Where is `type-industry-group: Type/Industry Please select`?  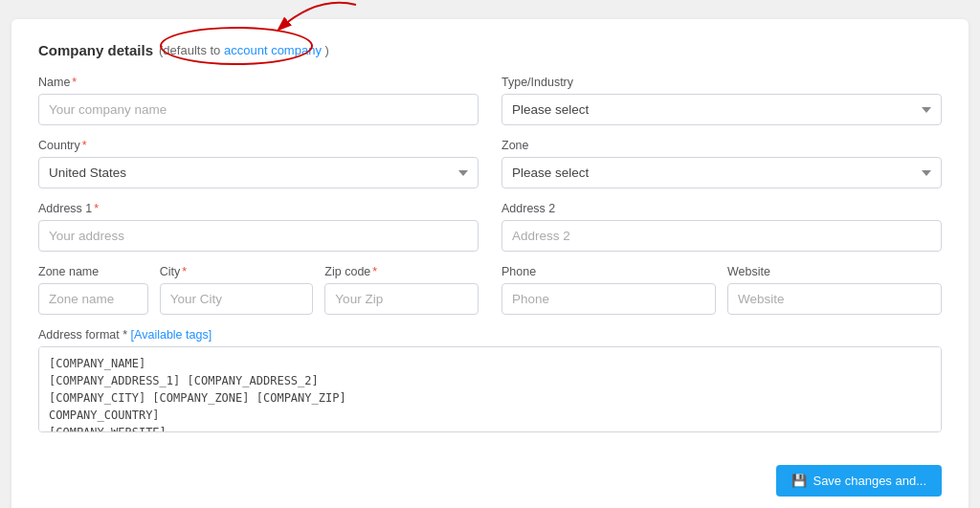
type-industry-group: Type/Industry Please select is located at coordinates (722, 100).